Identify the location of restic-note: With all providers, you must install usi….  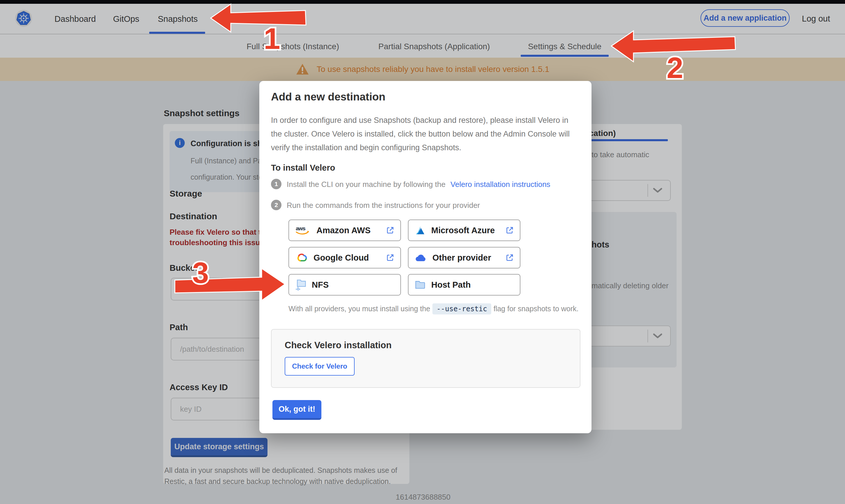
(434, 309).